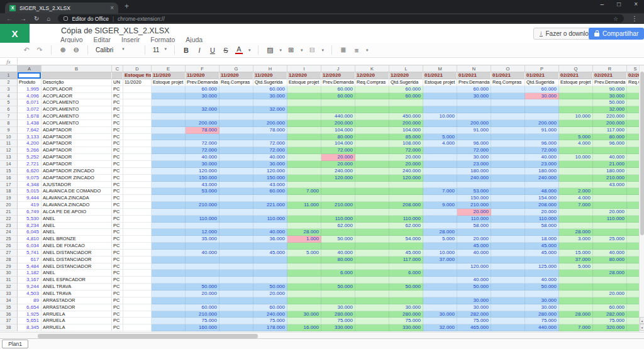  Describe the element at coordinates (77, 185) in the screenshot. I see `cell-B17: AJUSTADOR` at that location.